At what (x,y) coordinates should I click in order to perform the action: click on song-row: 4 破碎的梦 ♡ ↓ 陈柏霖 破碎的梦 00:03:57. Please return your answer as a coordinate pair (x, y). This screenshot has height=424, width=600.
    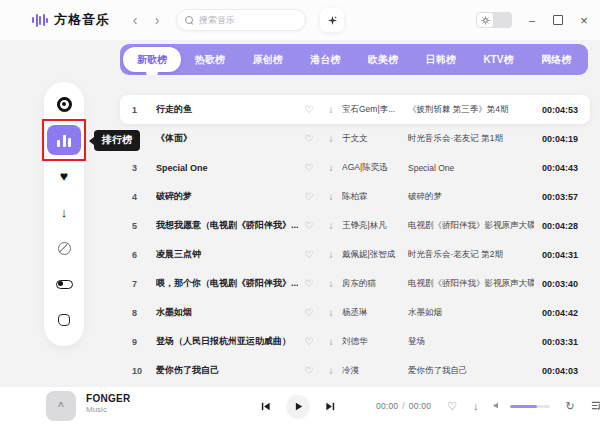
    Looking at the image, I should click on (355, 196).